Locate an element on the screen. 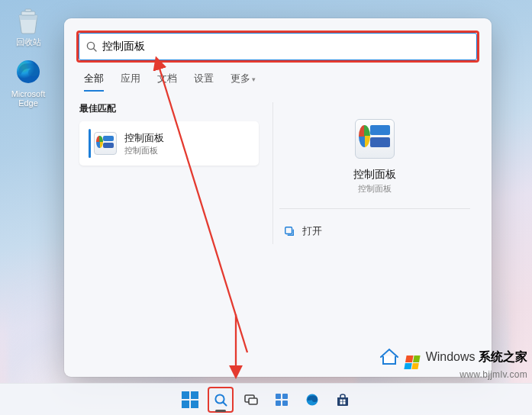 The image size is (532, 415). task-view-button is located at coordinates (251, 400).